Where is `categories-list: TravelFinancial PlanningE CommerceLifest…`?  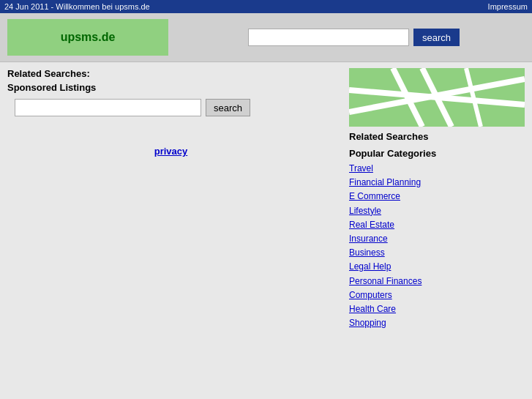
categories-list: TravelFinancial PlanningE CommerceLifest… is located at coordinates (437, 246).